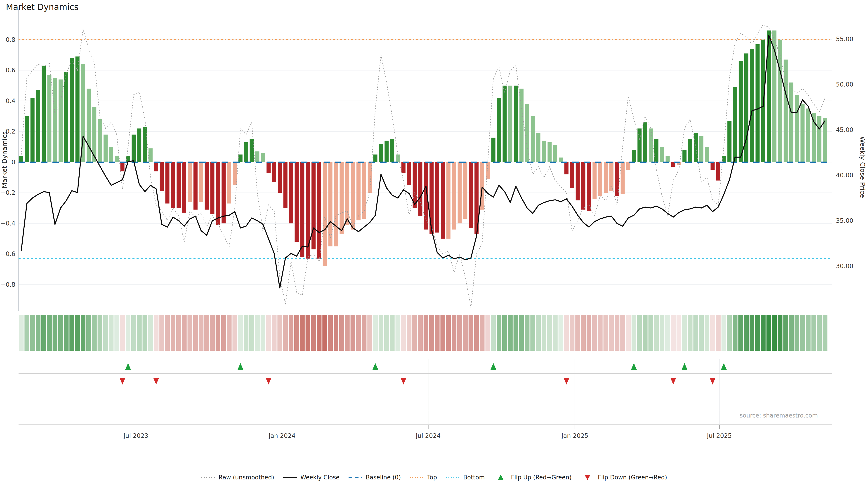 This screenshot has width=868, height=488. What do you see at coordinates (844, 84) in the screenshot?
I see `svg-text: 50.00` at bounding box center [844, 84].